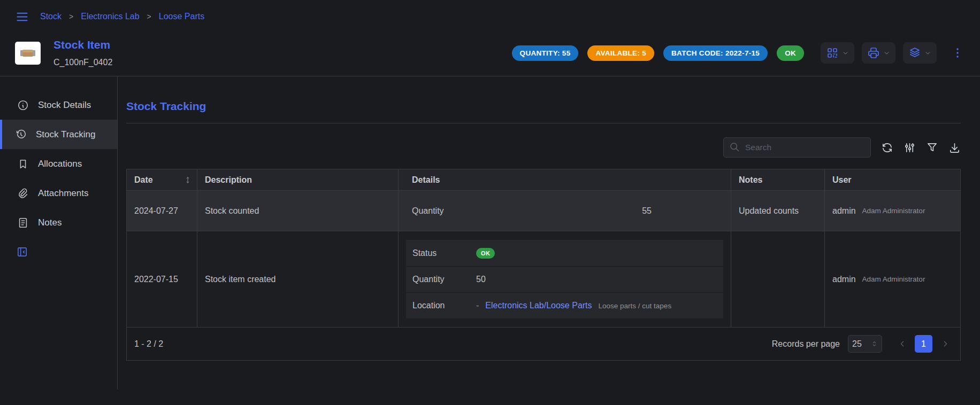  What do you see at coordinates (23, 193) in the screenshot?
I see `paperclip-icon` at bounding box center [23, 193].